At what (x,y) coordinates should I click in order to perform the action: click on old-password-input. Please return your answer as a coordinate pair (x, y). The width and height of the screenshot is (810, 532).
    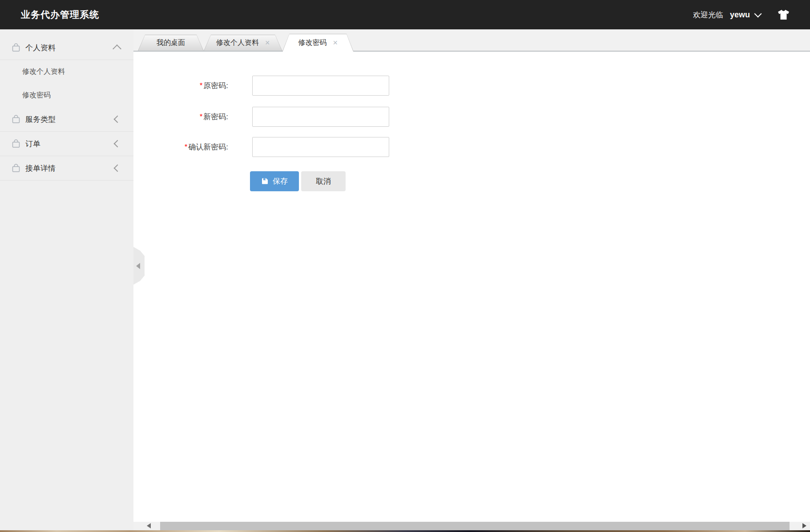
    Looking at the image, I should click on (321, 85).